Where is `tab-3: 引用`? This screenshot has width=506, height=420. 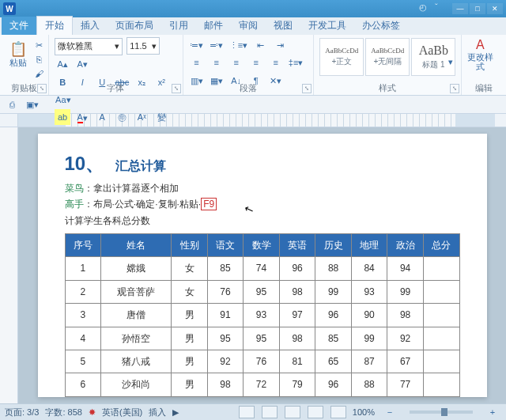
tab-3: 引用 is located at coordinates (179, 25).